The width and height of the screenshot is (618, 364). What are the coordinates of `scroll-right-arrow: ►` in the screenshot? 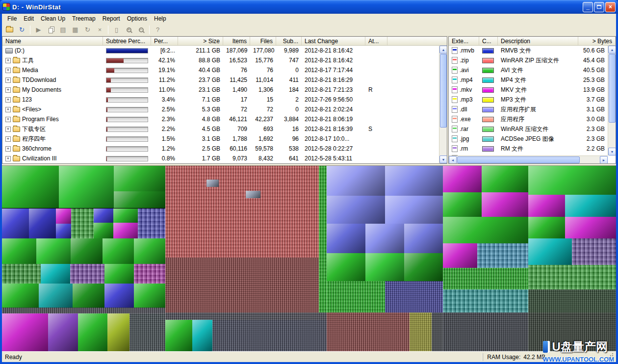 It's located at (604, 160).